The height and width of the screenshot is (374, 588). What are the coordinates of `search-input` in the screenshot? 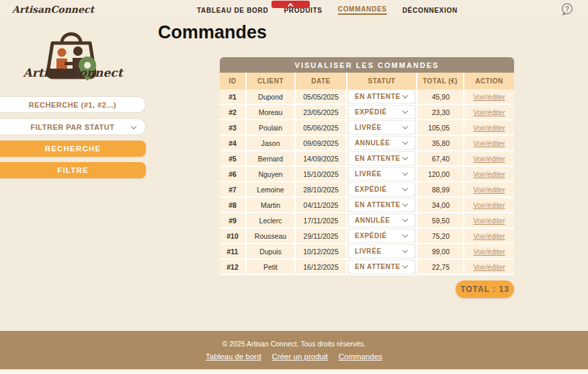 It's located at (73, 105).